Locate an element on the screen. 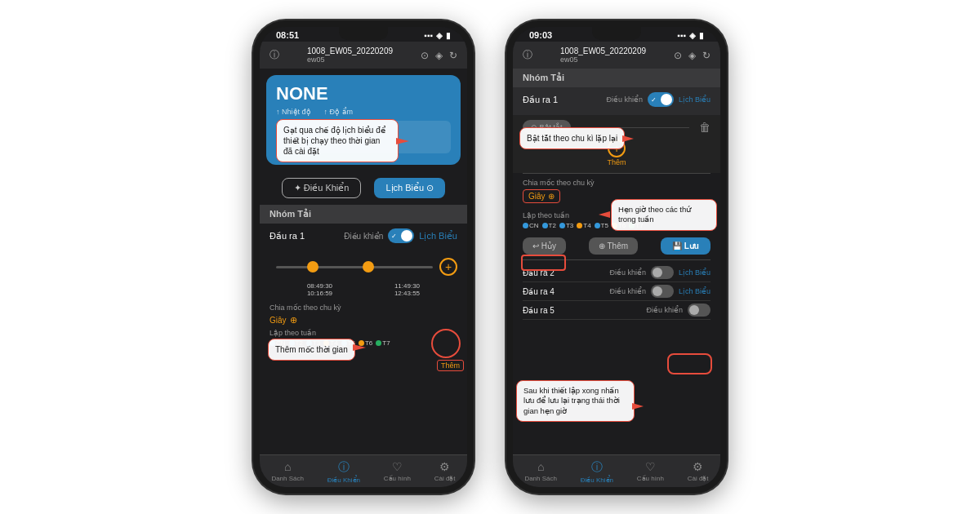  callout-p2-2-arrow is located at coordinates (606, 215).